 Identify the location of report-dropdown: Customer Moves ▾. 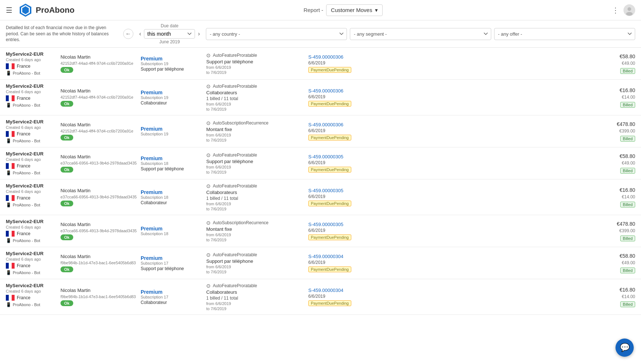
(354, 10).